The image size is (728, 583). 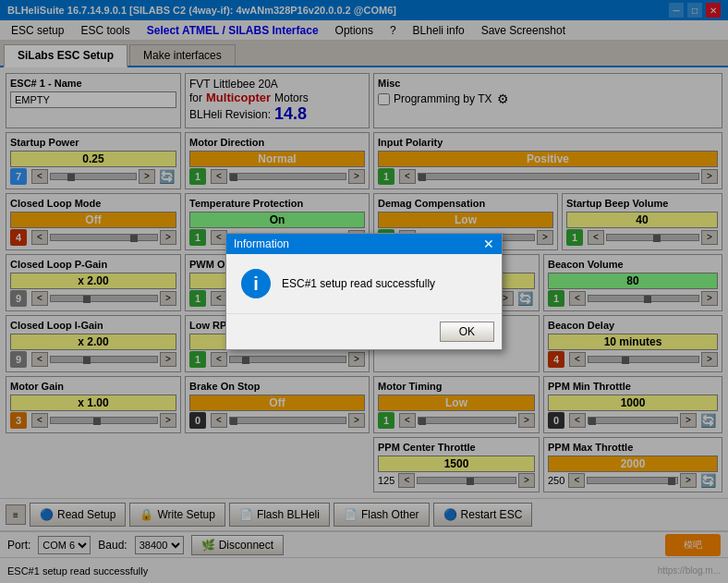 What do you see at coordinates (364, 284) in the screenshot?
I see `dialog-body: i ESC#1 setup read successfully` at bounding box center [364, 284].